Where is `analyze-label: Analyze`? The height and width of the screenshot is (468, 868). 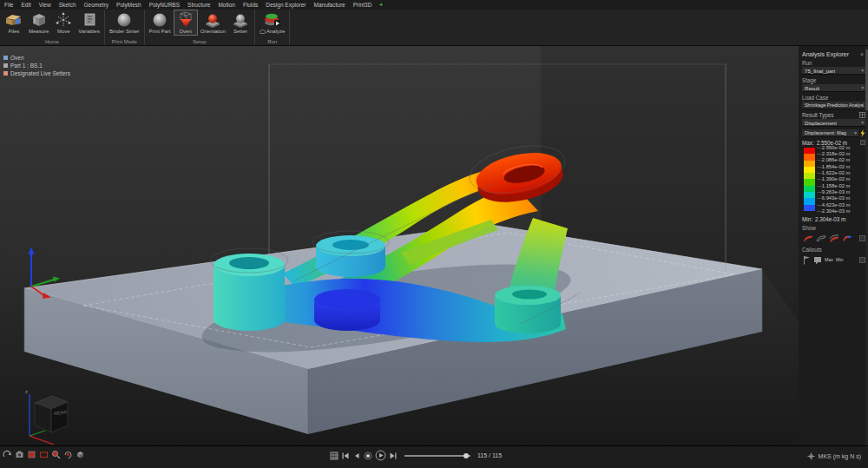 analyze-label: Analyze is located at coordinates (273, 31).